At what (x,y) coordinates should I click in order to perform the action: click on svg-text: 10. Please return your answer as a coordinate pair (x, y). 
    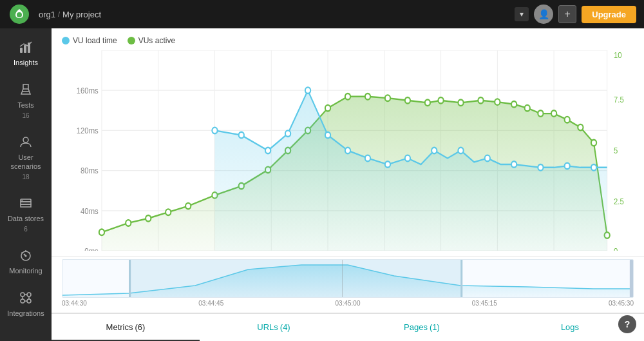
    Looking at the image, I should click on (618, 55).